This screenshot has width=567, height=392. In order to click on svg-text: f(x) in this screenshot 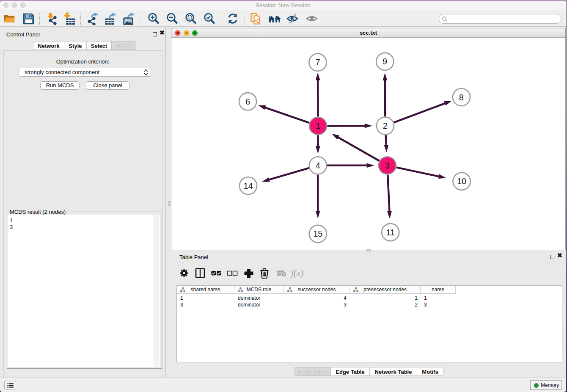, I will do `click(297, 273)`.